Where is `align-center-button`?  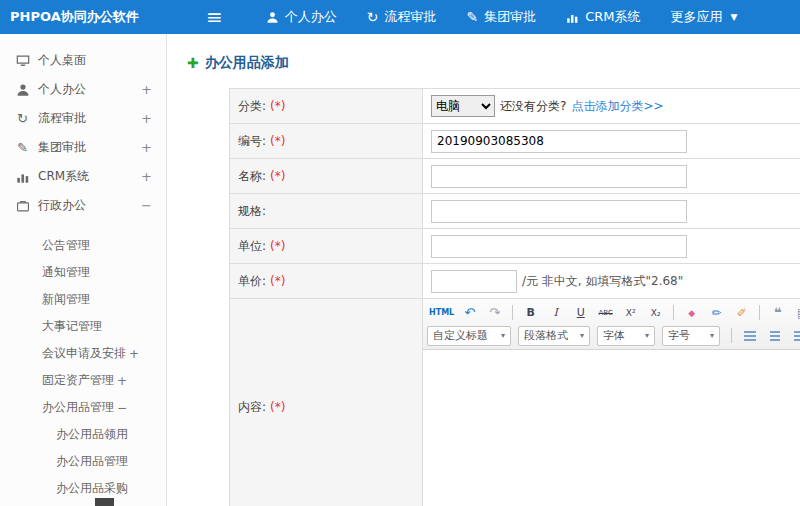
align-center-button is located at coordinates (774, 336).